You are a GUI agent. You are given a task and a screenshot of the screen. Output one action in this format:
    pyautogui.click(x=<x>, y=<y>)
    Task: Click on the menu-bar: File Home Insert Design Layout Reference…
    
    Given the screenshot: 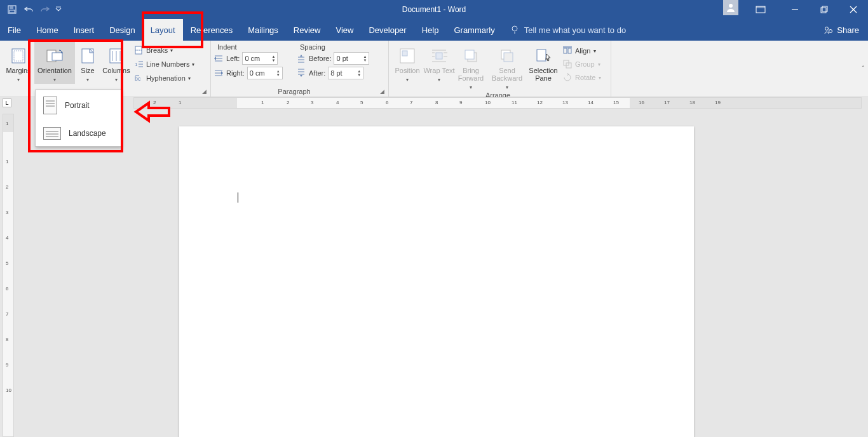 What is the action you would take?
    pyautogui.click(x=434, y=30)
    